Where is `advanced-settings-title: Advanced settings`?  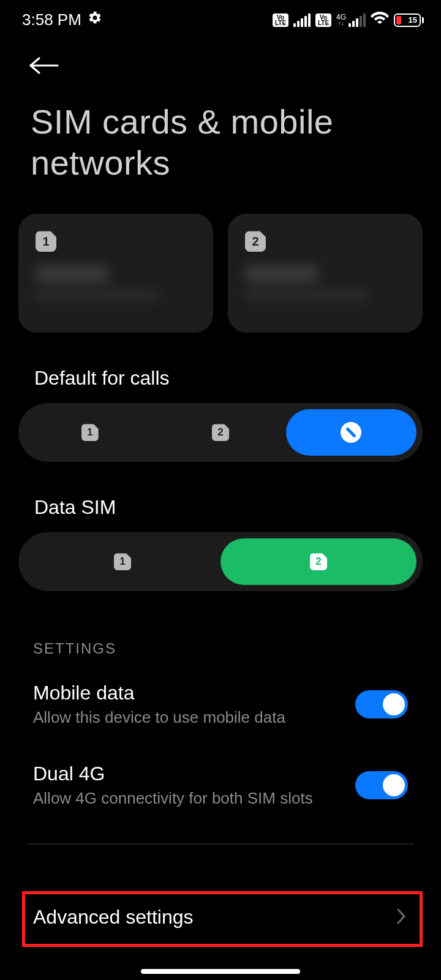 advanced-settings-title: Advanced settings is located at coordinates (113, 918).